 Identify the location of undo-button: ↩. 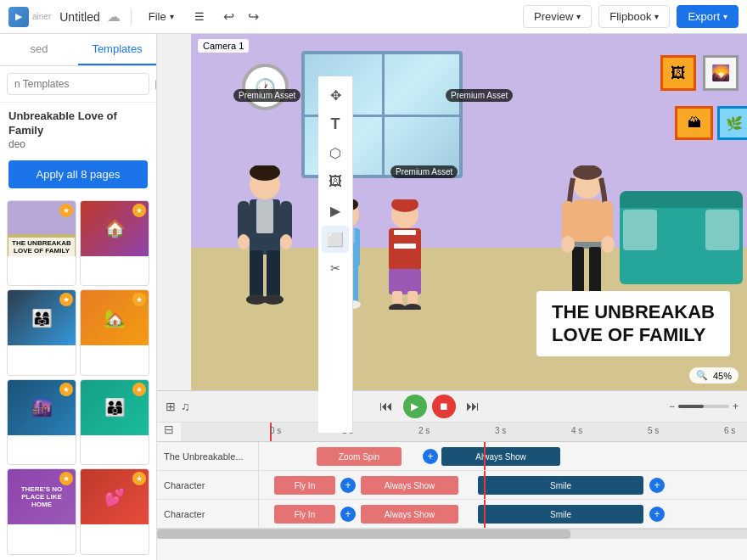
(229, 17).